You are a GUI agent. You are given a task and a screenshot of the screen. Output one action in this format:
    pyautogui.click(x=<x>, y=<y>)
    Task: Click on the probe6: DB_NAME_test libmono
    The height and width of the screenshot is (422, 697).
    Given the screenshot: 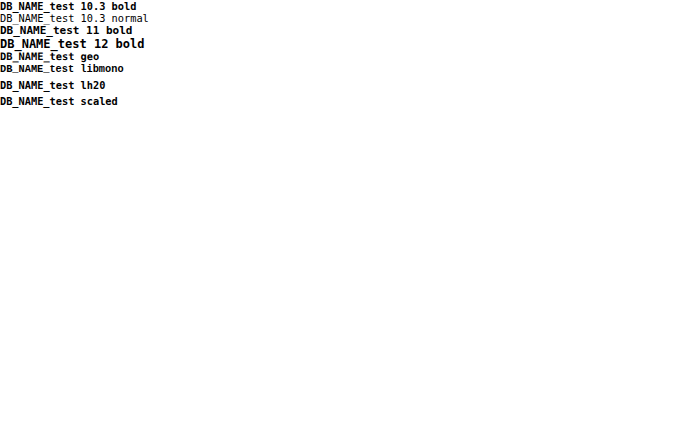 What is the action you would take?
    pyautogui.click(x=348, y=69)
    